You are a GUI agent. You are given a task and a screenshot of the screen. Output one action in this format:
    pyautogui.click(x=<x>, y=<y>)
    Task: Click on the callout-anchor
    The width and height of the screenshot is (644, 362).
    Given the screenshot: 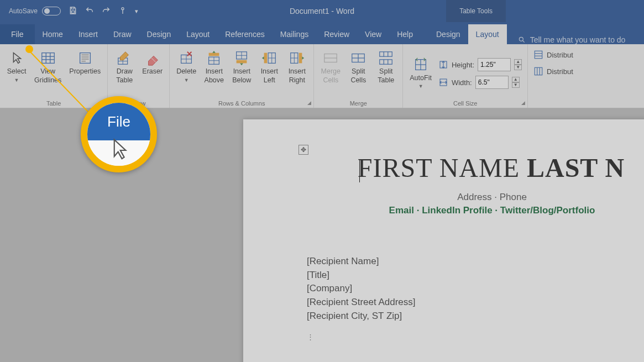 What is the action you would take?
    pyautogui.click(x=29, y=49)
    